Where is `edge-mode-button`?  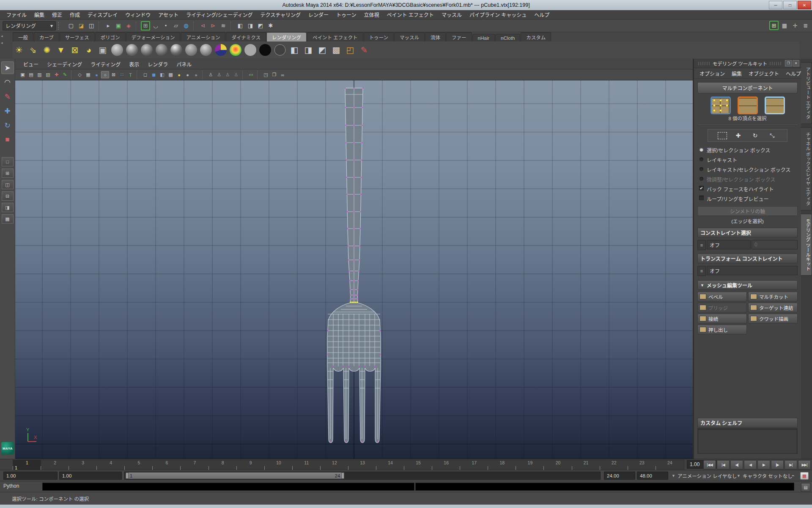
edge-mode-button is located at coordinates (748, 105).